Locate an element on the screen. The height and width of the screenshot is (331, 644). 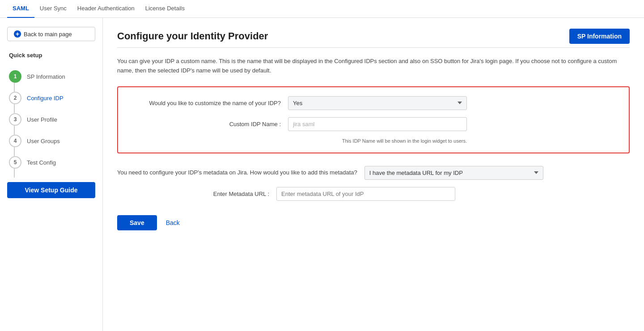
back-button-label: Back to main page is located at coordinates (48, 34).